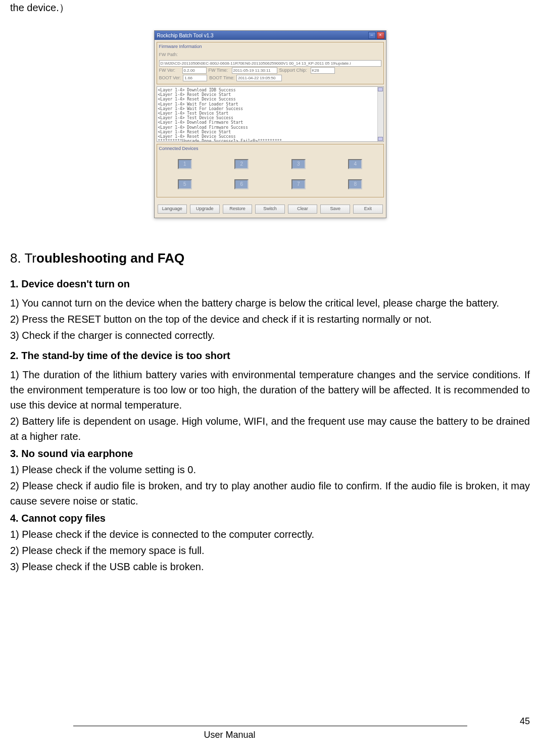 The height and width of the screenshot is (756, 540). Describe the element at coordinates (270, 429) in the screenshot. I see `faq-line: 2) Battery life is dependent on usage. H…` at that location.